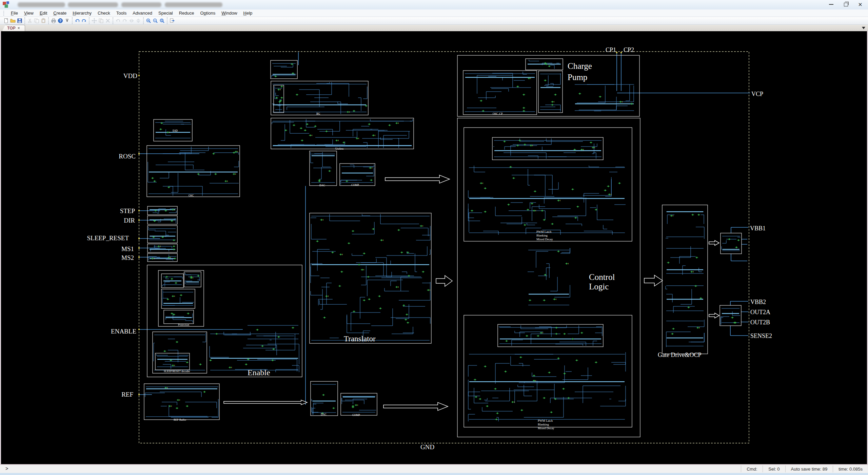  Describe the element at coordinates (82, 13) in the screenshot. I see `menu-item-hierarchy: Hierarchy` at that location.